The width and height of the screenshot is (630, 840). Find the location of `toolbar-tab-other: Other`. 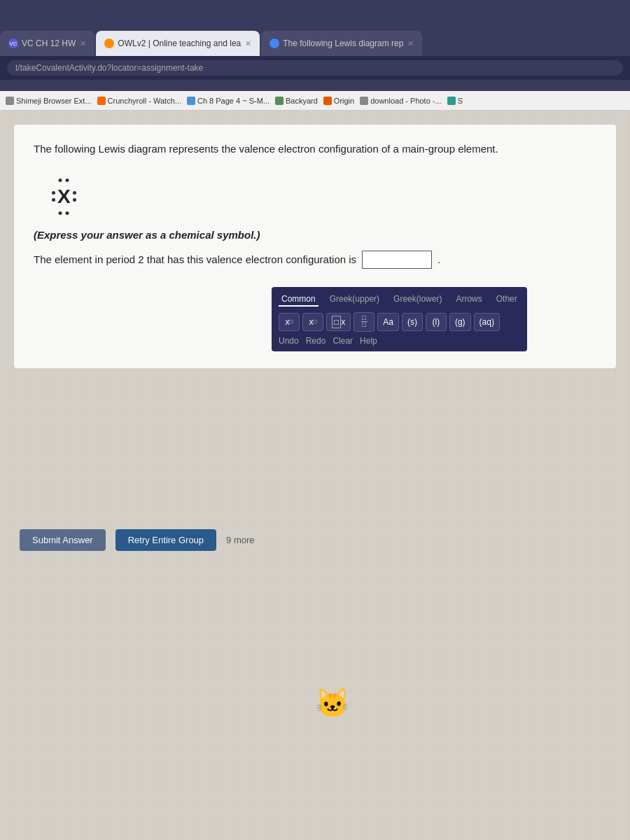

toolbar-tab-other: Other is located at coordinates (507, 300).